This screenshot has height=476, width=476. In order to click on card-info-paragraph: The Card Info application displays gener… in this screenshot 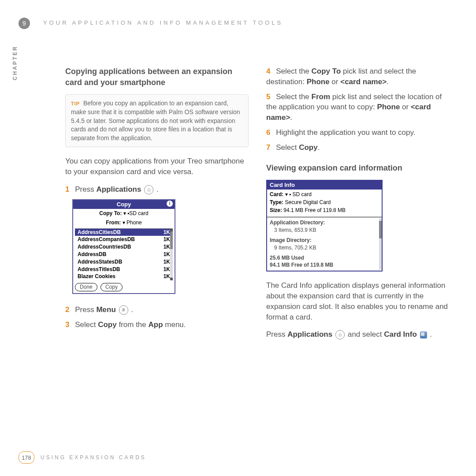, I will do `click(358, 301)`.